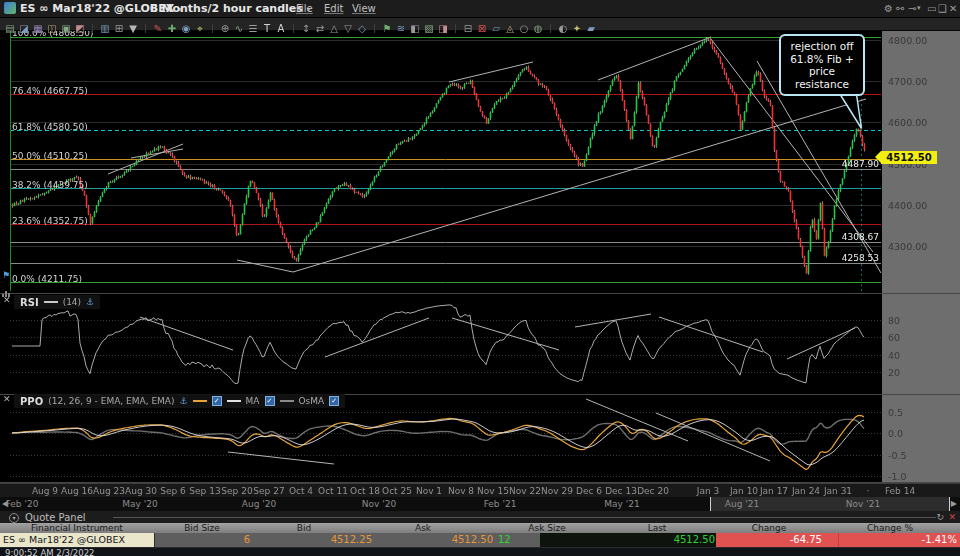 This screenshot has height=556, width=960. I want to click on ppo-close-button: ✕, so click(7, 399).